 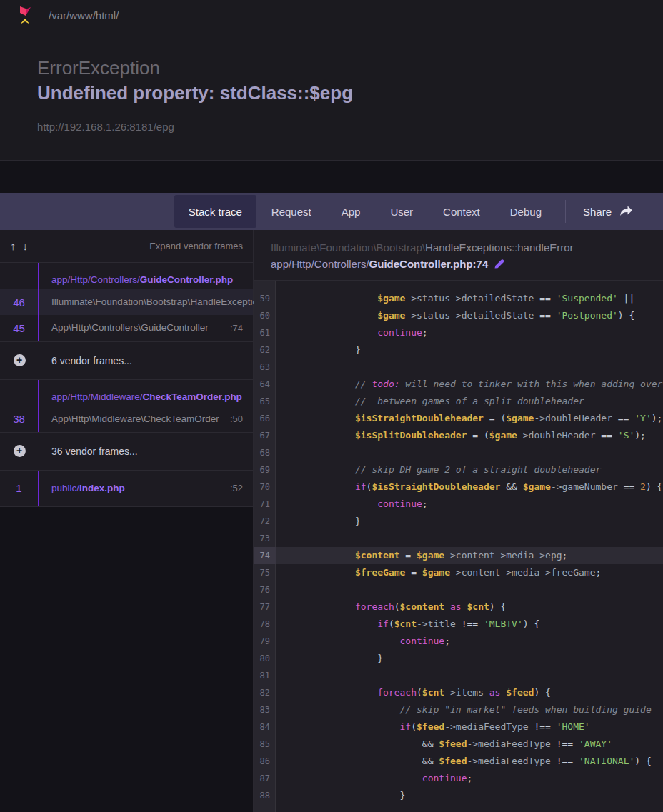 What do you see at coordinates (643, 418) in the screenshot?
I see `code-token: 'Y'` at bounding box center [643, 418].